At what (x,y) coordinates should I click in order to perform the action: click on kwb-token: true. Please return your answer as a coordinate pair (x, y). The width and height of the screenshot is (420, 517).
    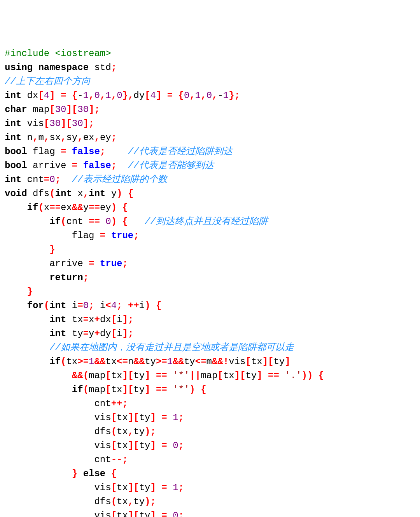
    Looking at the image, I should click on (122, 236).